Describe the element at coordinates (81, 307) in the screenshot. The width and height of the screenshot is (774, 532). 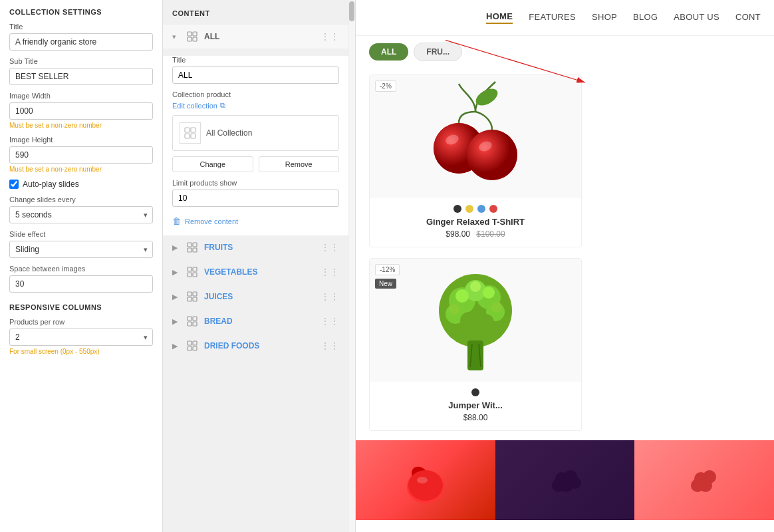
I see `responsive-title: RESPONSIVE COLUMNS` at that location.